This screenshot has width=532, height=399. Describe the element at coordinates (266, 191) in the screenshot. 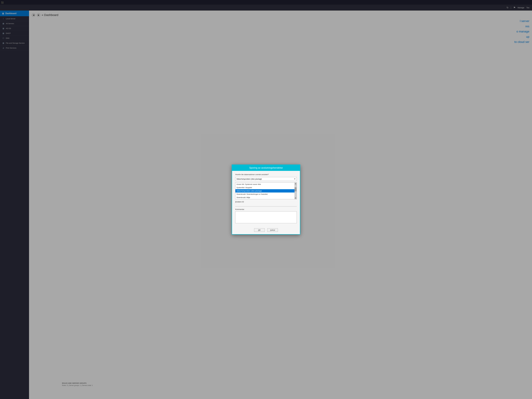

I see `dropdown-list: Annen feil: Systemet svarer ikke Systemf…` at that location.